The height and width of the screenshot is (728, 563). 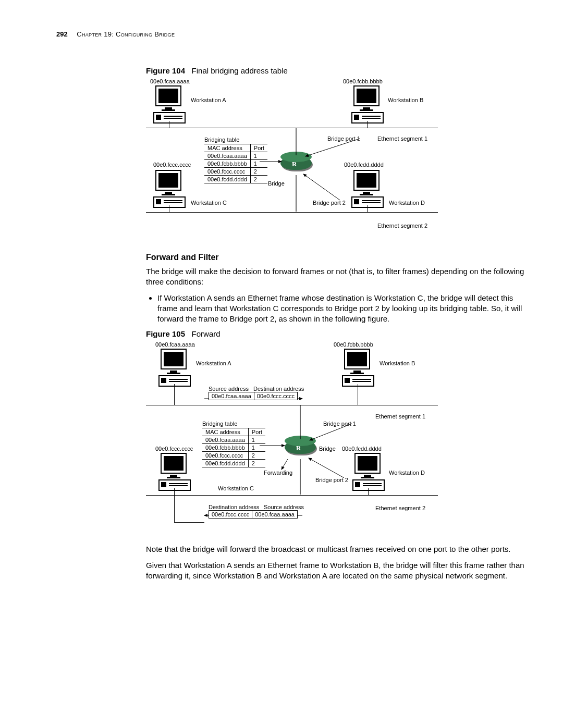 What do you see at coordinates (329, 203) in the screenshot?
I see `port2-label: Bridge port 2` at bounding box center [329, 203].